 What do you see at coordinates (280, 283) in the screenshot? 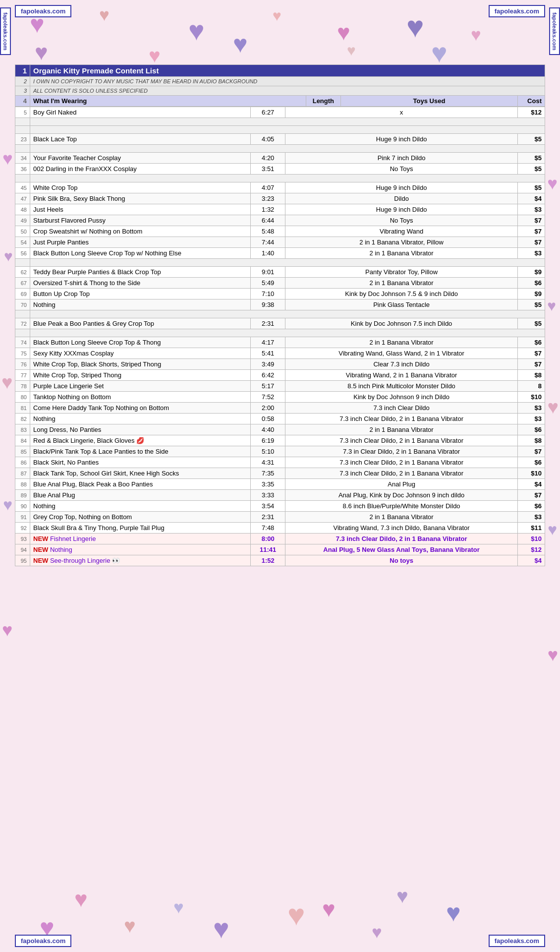
I see `table-row: 67Oversized T-shirt & Thong to the Side5…` at bounding box center [280, 283].